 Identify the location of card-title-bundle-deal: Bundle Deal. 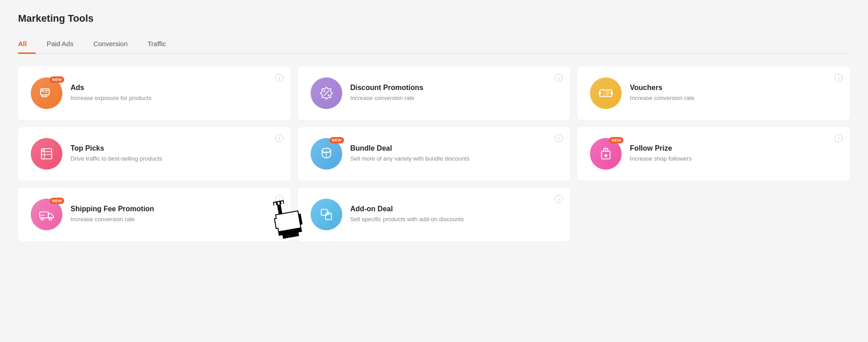
(454, 148).